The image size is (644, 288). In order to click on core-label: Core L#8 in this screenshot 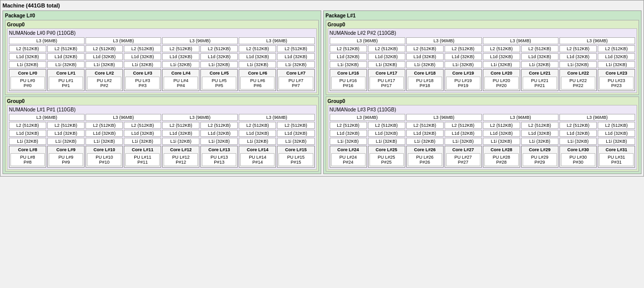, I will do `click(28, 150)`.